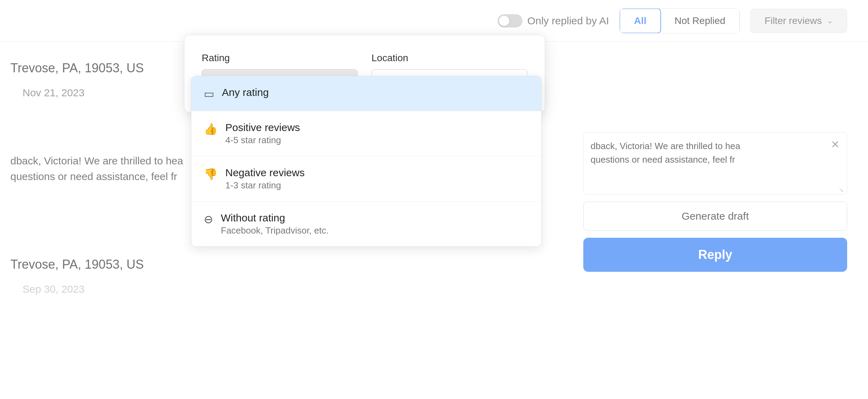 The height and width of the screenshot is (399, 868). I want to click on without-rating-title: Without rating, so click(275, 218).